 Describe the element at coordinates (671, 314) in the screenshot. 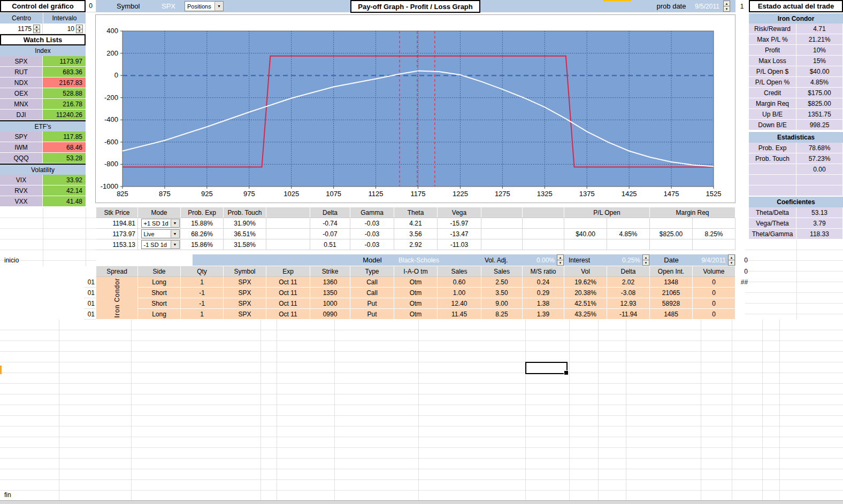

I see `trade-cell: 1485` at that location.